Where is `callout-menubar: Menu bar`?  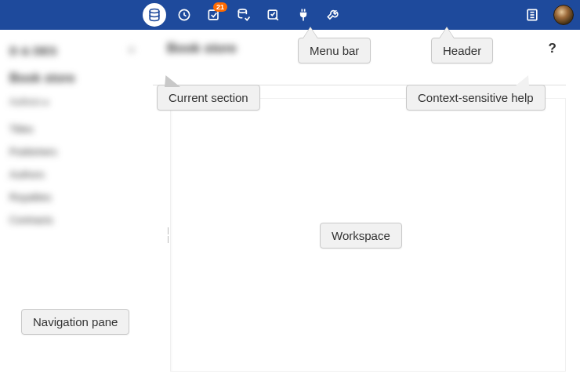
callout-menubar: Menu bar is located at coordinates (334, 50).